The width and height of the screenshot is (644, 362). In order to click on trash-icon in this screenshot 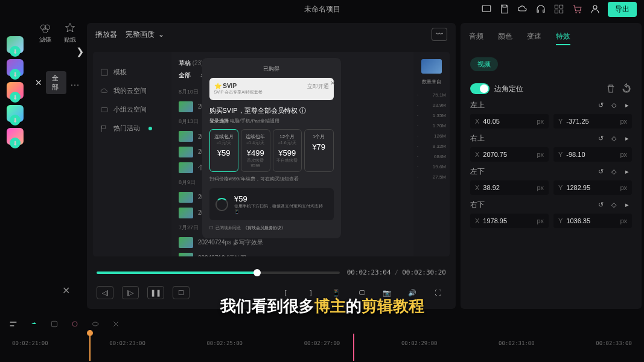, I will do `click(611, 89)`.